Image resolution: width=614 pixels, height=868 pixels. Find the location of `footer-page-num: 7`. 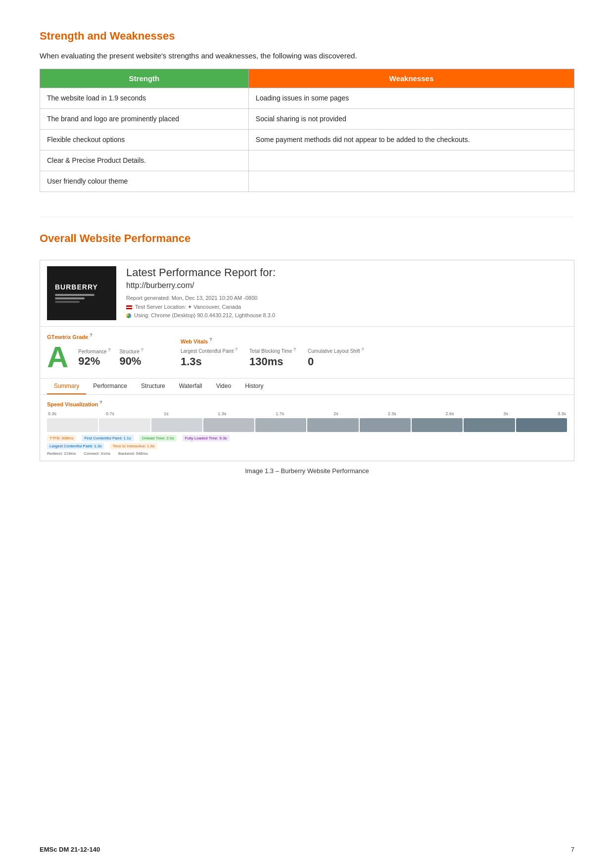

footer-page-num: 7 is located at coordinates (573, 849).